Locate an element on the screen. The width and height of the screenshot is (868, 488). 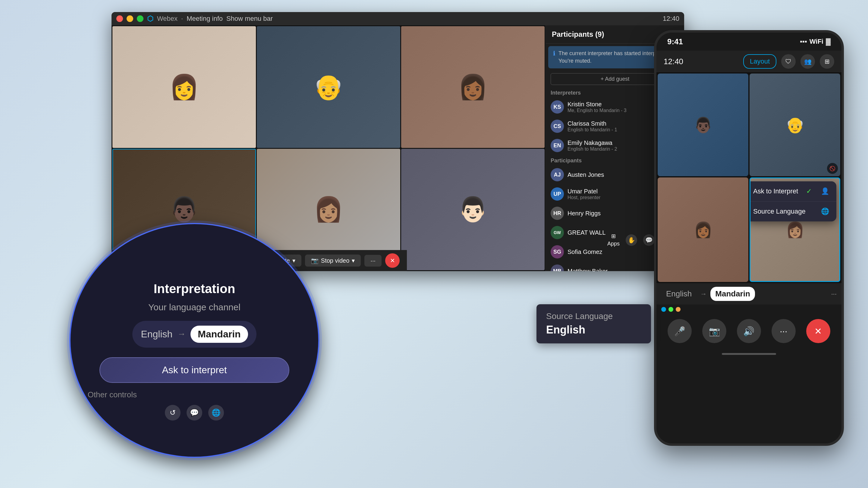
apps-icon: ⊞ is located at coordinates (613, 236).